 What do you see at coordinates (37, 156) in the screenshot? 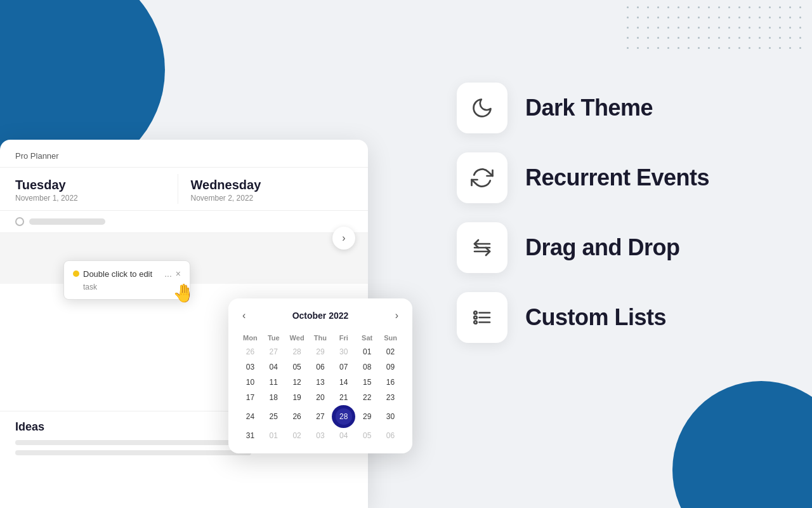
I see `planner-title: Pro Planner` at bounding box center [37, 156].